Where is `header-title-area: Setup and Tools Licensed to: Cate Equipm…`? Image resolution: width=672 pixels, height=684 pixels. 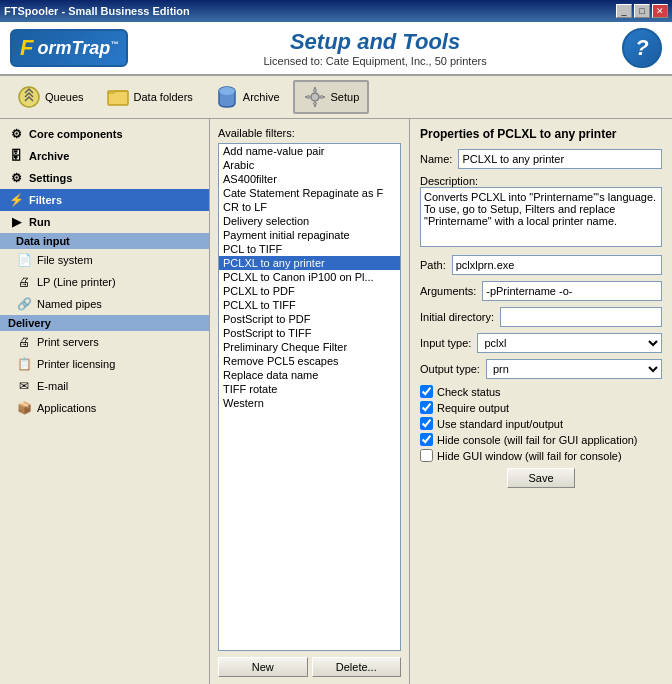
header-title-area: Setup and Tools Licensed to: Cate Equipm… is located at coordinates (375, 48).